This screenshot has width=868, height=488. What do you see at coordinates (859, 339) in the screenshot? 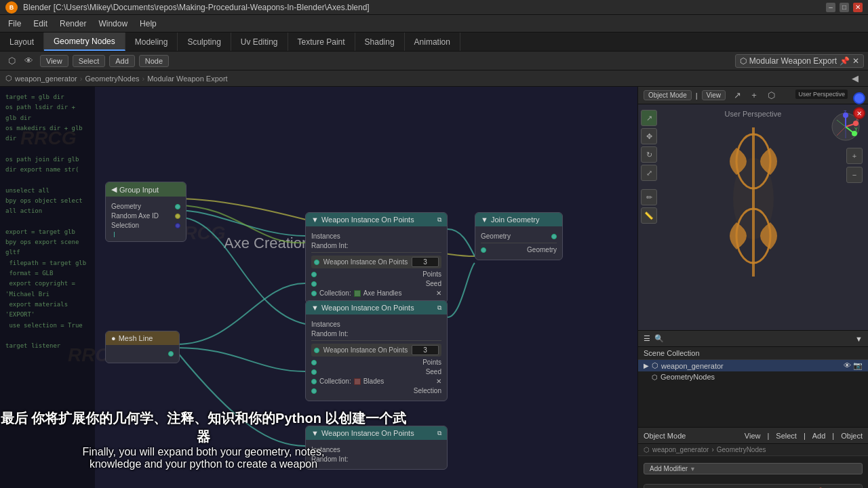
I see `outliner-filter-icon: ▼` at bounding box center [859, 339].